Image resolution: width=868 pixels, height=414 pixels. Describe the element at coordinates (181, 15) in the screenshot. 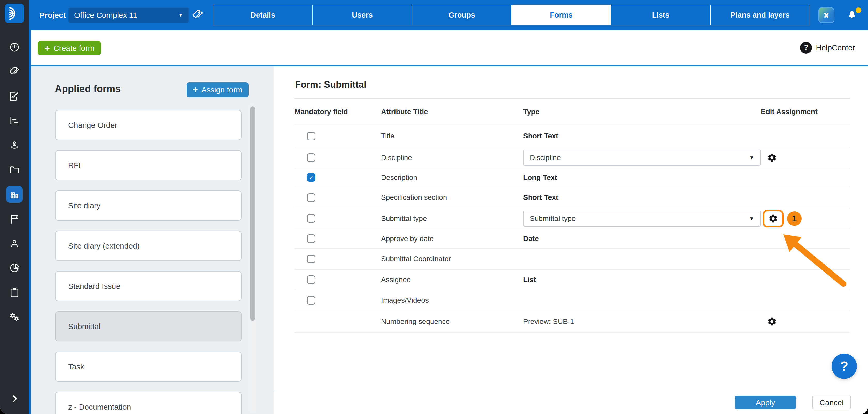

I see `caret-down-icon: ▼` at that location.